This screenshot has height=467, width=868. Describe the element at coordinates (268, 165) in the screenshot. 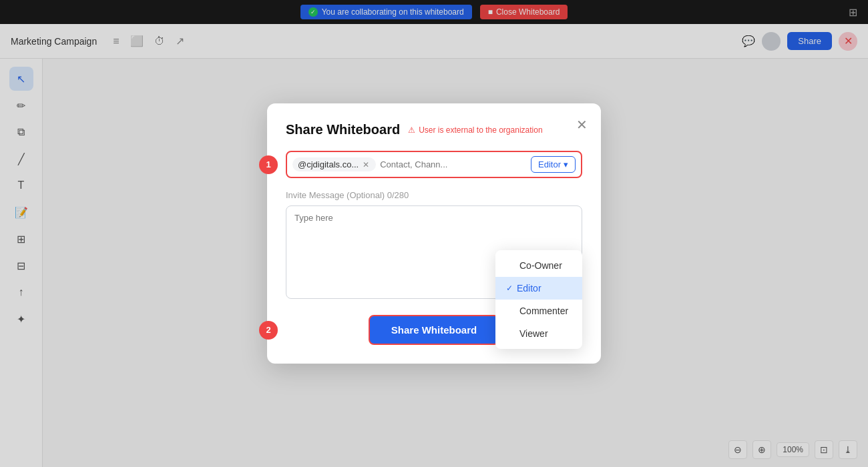

I see `step-badge-1: 1` at that location.